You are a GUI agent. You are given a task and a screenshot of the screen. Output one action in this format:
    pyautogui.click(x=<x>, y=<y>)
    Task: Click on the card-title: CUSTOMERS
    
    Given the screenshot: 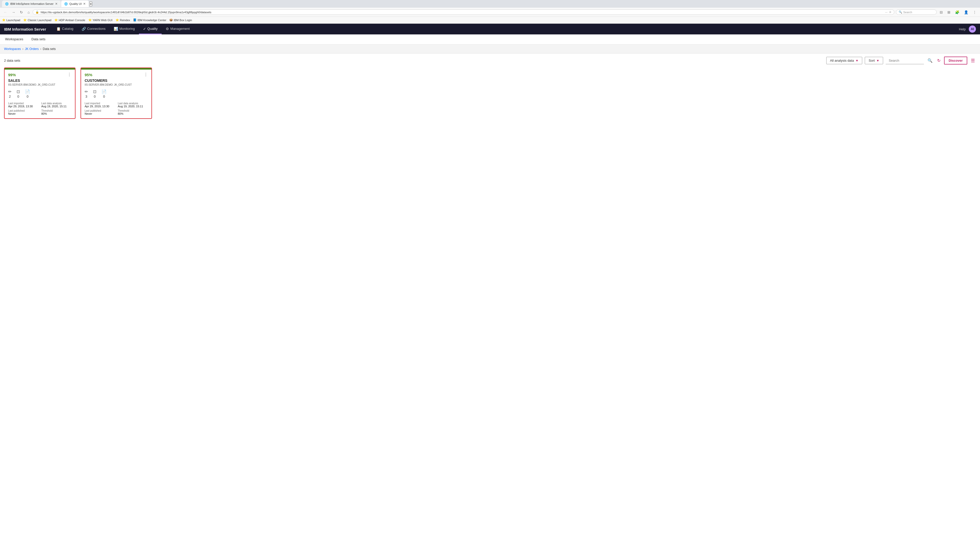 What is the action you would take?
    pyautogui.click(x=116, y=81)
    